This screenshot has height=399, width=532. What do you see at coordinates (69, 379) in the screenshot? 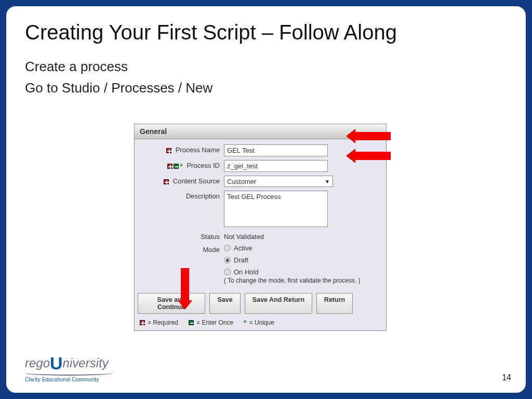
I see `logo-tagline: Clarity Educational Community` at bounding box center [69, 379].